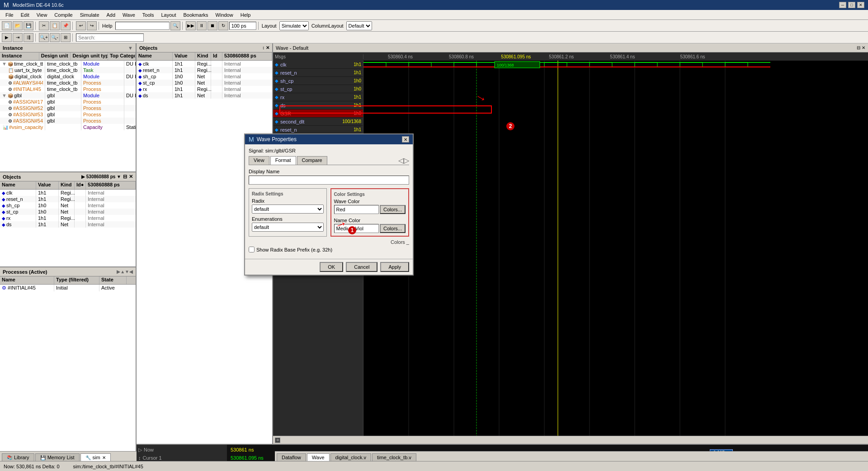  What do you see at coordinates (291, 457) in the screenshot?
I see `wave-tab-dataflow: Dataflow` at bounding box center [291, 457].